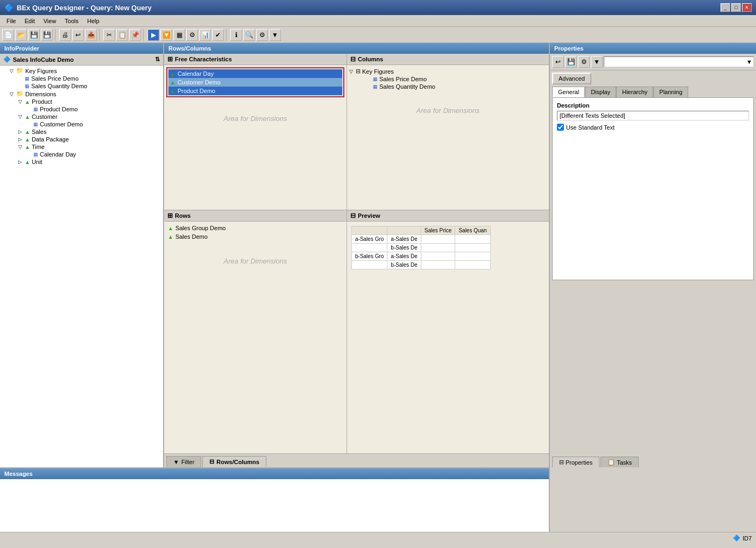 The image size is (756, 548). What do you see at coordinates (82, 162) in the screenshot?
I see `tree-unit: ▷ ▲ Unit` at bounding box center [82, 162].